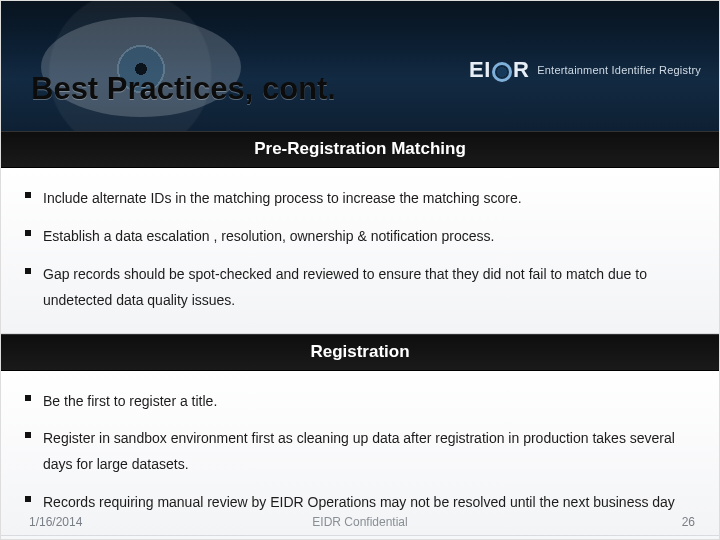 The width and height of the screenshot is (720, 540). What do you see at coordinates (499, 70) in the screenshot?
I see `eidr-logo-mark: EI R` at bounding box center [499, 70].